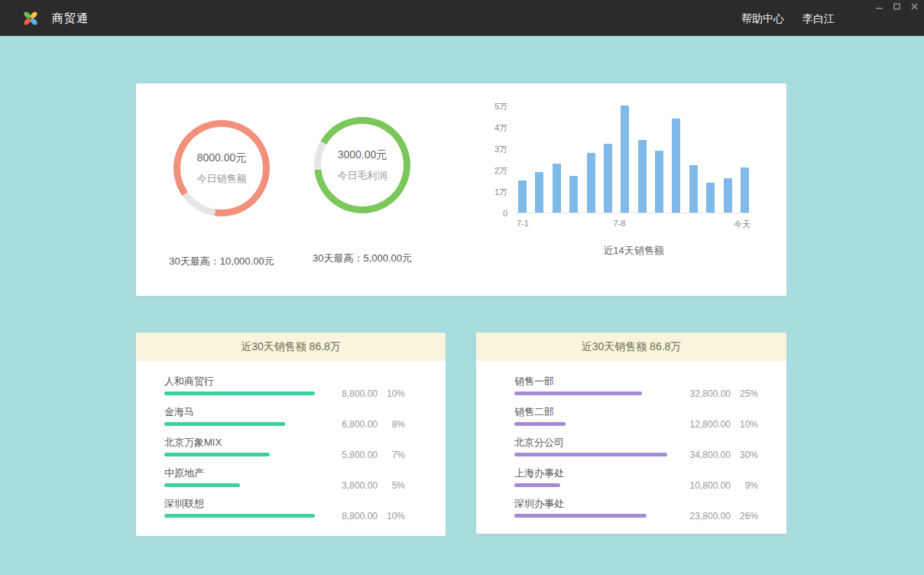 This screenshot has width=924, height=575. I want to click on help-center-link: 帮助中心, so click(763, 19).